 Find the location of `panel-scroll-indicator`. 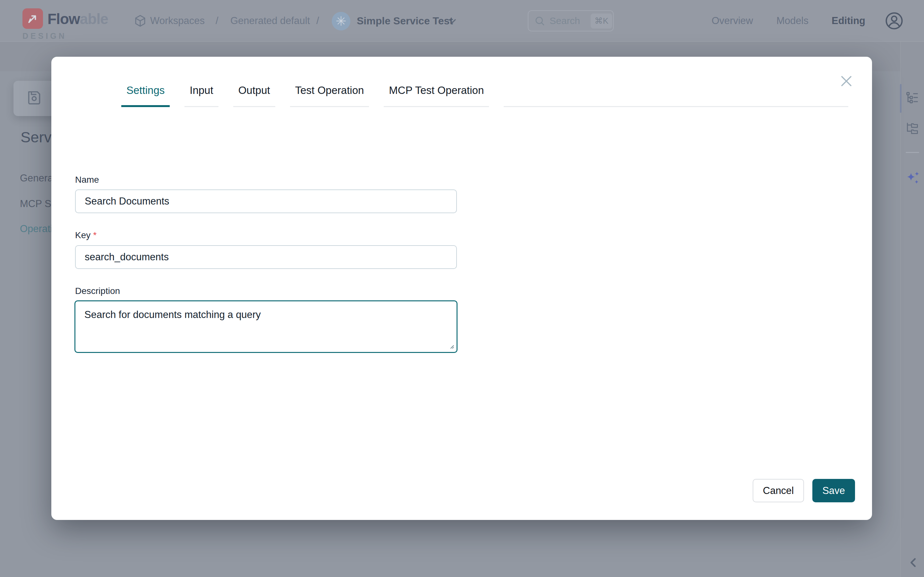

panel-scroll-indicator is located at coordinates (901, 98).